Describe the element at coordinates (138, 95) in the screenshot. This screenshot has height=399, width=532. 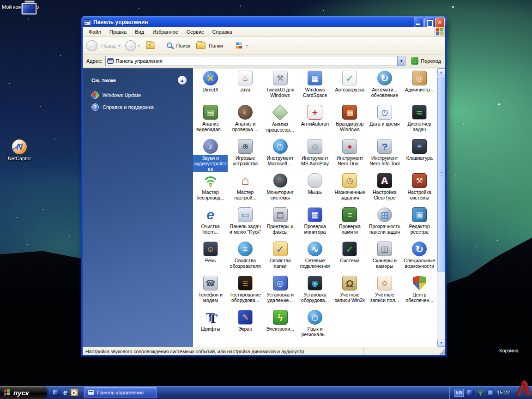
I see `see-also-item: Windows Update` at that location.